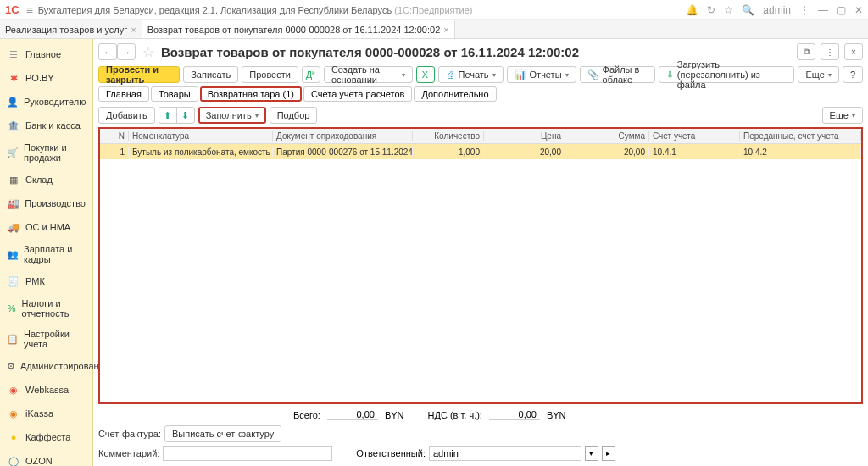 Image resolution: width=868 pixels, height=466 pixels. Describe the element at coordinates (800, 136) in the screenshot. I see `col-passed-account: Переданные, счет учета` at that location.